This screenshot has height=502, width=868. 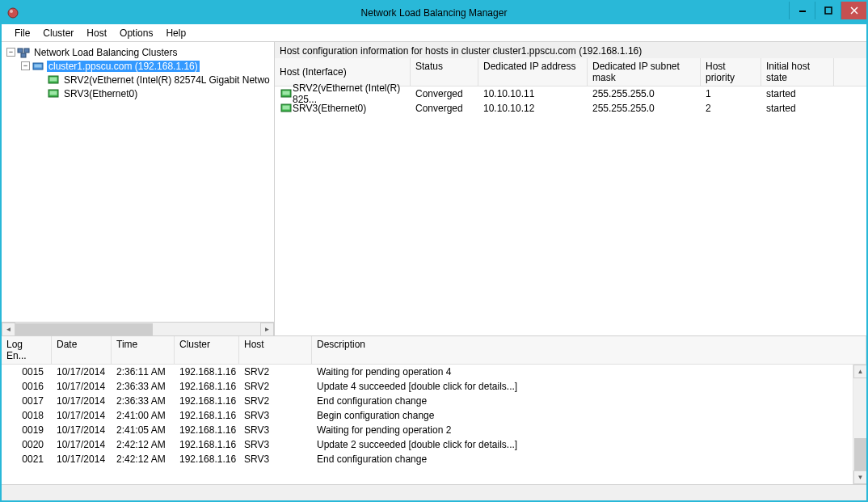 What do you see at coordinates (141, 79) in the screenshot?
I see `tree-host-1: SRV2(vEthernet (Intel(R) 82574L Gigabit …` at bounding box center [141, 79].